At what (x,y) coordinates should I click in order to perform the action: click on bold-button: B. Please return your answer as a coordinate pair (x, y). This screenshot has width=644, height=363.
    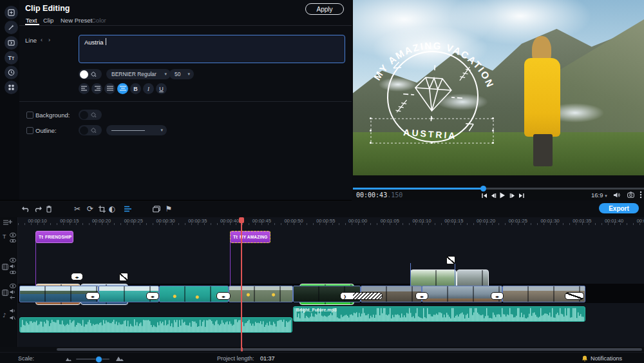
    Looking at the image, I should click on (135, 89).